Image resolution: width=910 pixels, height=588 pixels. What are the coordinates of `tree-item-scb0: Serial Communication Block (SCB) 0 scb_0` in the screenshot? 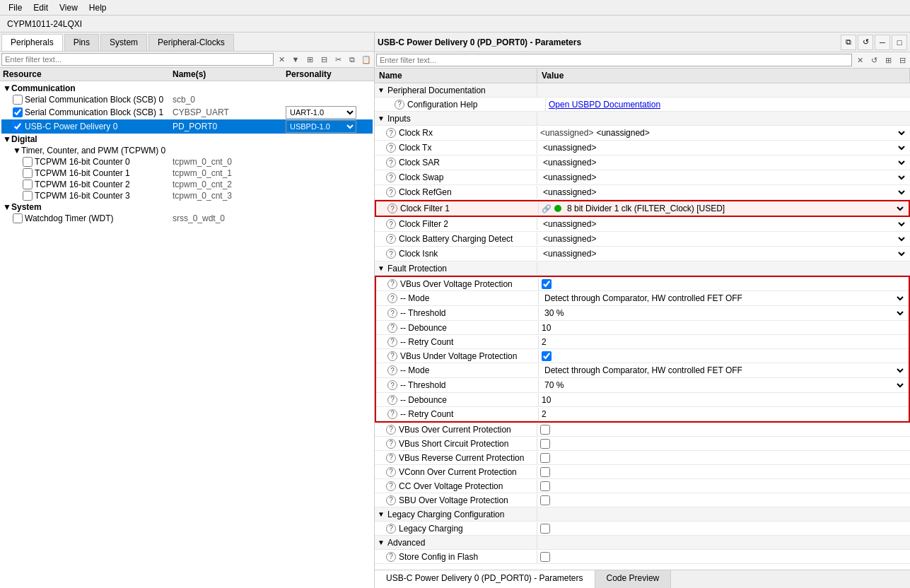 It's located at (187, 100).